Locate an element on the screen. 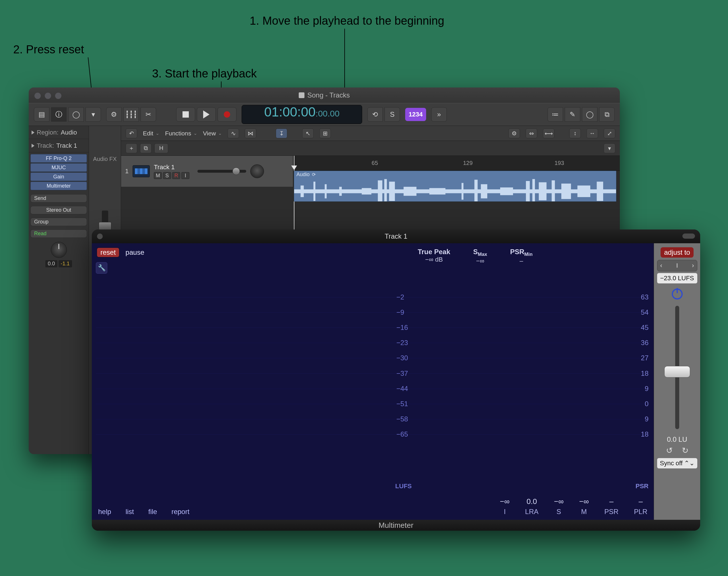 The height and width of the screenshot is (576, 728). nav-back-button: ↶ is located at coordinates (132, 134).